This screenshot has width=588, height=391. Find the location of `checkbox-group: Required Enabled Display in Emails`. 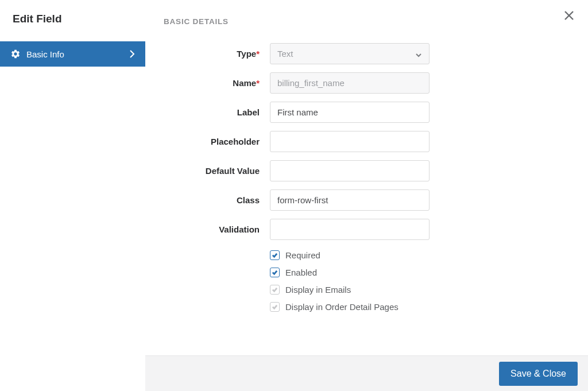

checkbox-group: Required Enabled Display in Emails is located at coordinates (420, 280).